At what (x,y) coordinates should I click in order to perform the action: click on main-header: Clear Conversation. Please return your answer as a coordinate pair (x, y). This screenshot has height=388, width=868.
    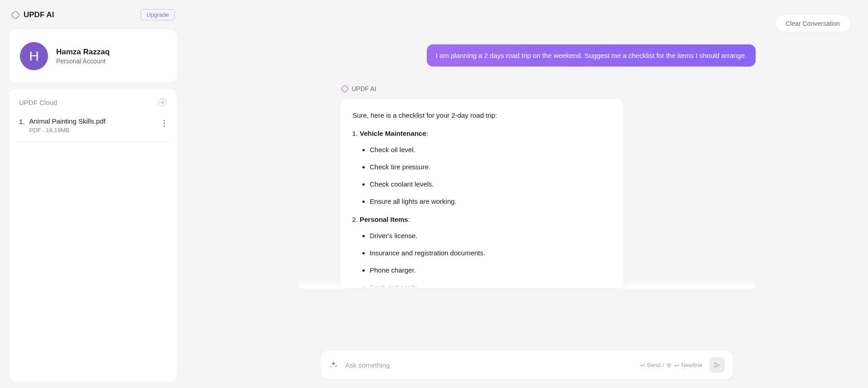
    Looking at the image, I should click on (527, 24).